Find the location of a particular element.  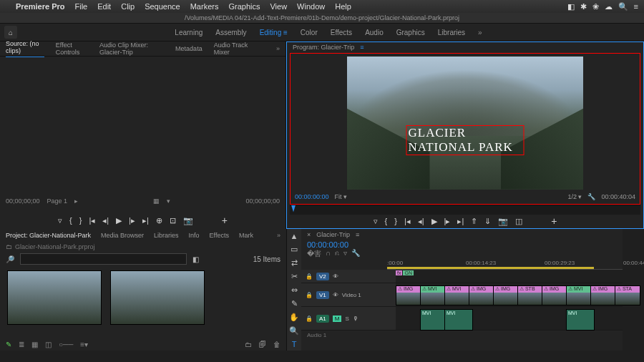

track-body: fxGN is located at coordinates (509, 276).